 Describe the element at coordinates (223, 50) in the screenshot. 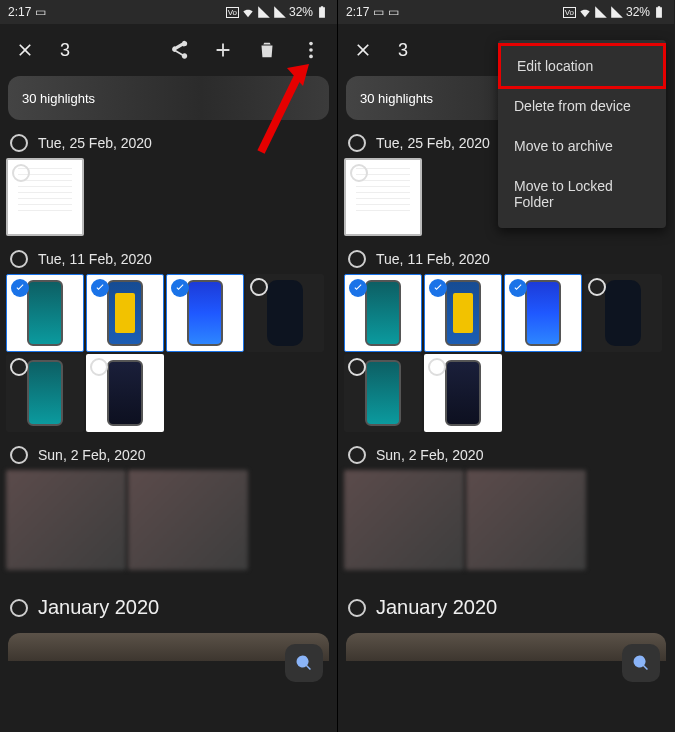

I see `add-button` at that location.